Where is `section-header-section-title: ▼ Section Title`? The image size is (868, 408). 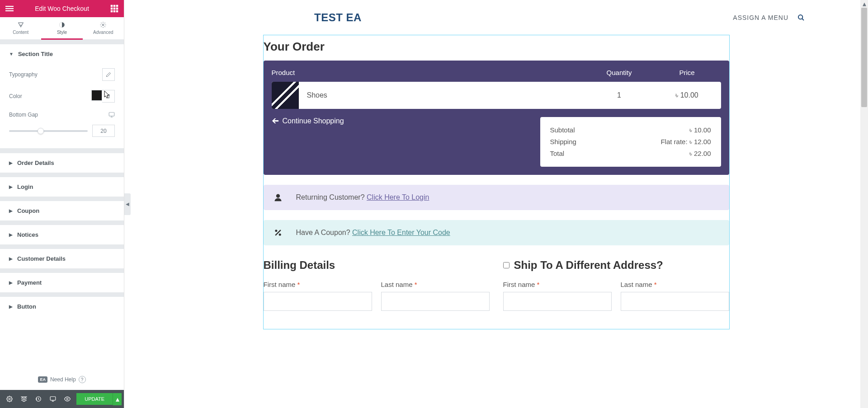 section-header-section-title: ▼ Section Title is located at coordinates (62, 54).